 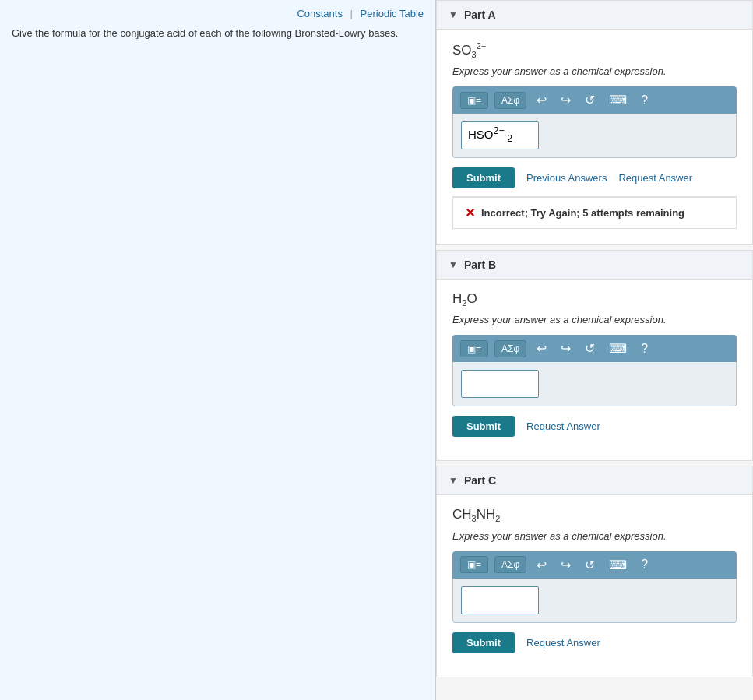 I want to click on part-c-help-button: ?, so click(x=645, y=565).